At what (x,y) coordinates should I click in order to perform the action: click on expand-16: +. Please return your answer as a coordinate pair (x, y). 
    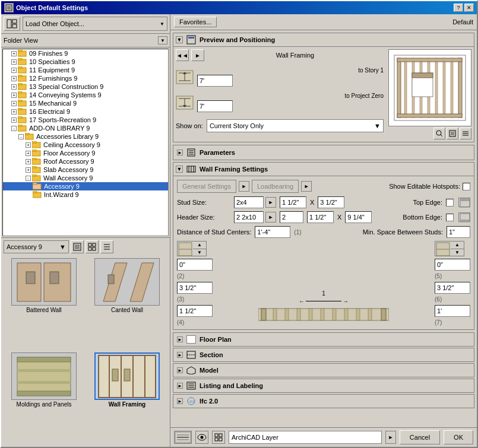
    Looking at the image, I should click on (14, 112).